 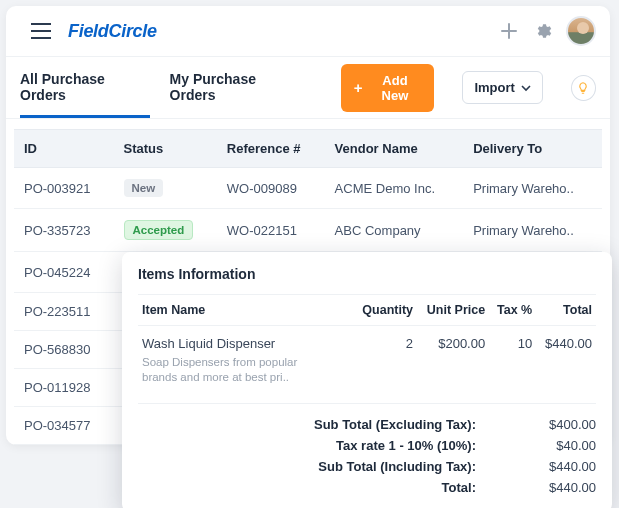 What do you see at coordinates (308, 149) in the screenshot?
I see `po-header-row: ID Status Reference # Vendor Name Delive…` at bounding box center [308, 149].